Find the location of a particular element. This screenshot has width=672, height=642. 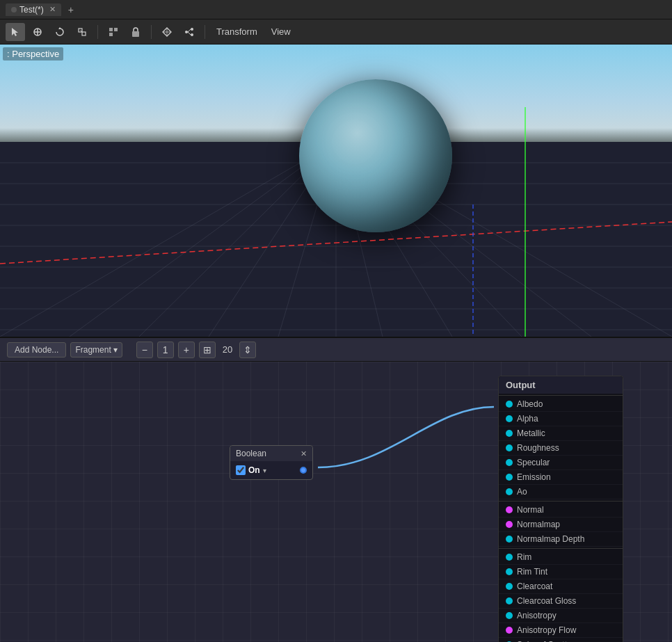

clearcoat-label: Clearcoat is located at coordinates (534, 586).